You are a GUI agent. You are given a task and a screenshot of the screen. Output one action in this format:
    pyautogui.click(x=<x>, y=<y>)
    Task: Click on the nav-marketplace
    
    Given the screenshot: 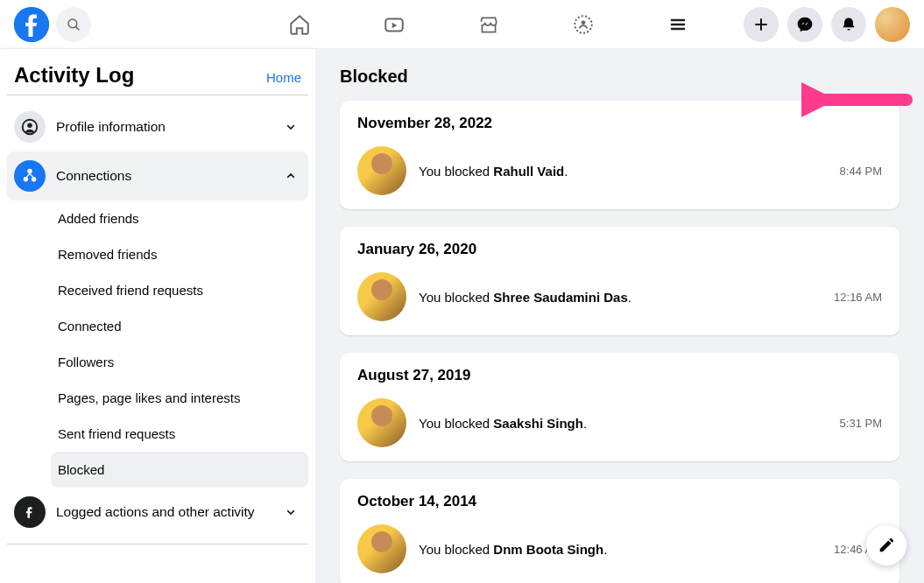 What is the action you would take?
    pyautogui.click(x=489, y=25)
    